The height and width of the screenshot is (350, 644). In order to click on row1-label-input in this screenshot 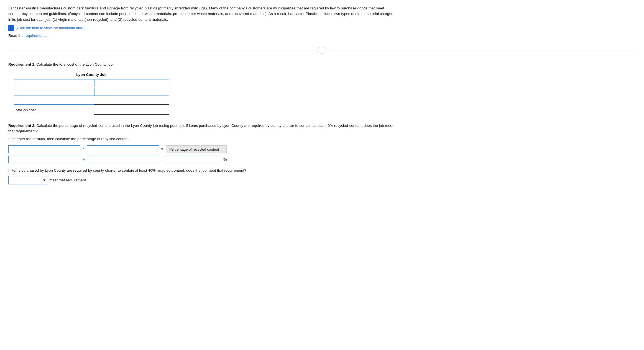, I will do `click(54, 83)`.